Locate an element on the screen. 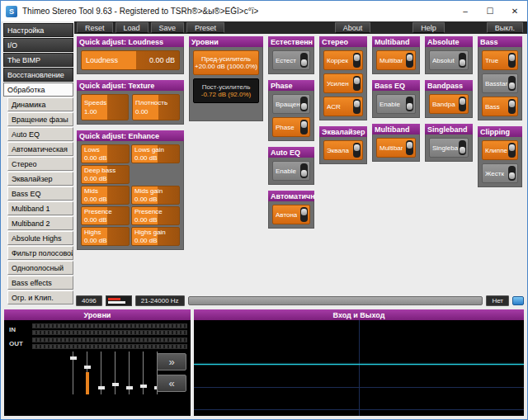 The height and width of the screenshot is (420, 528). panel-title: Bass is located at coordinates (500, 41).